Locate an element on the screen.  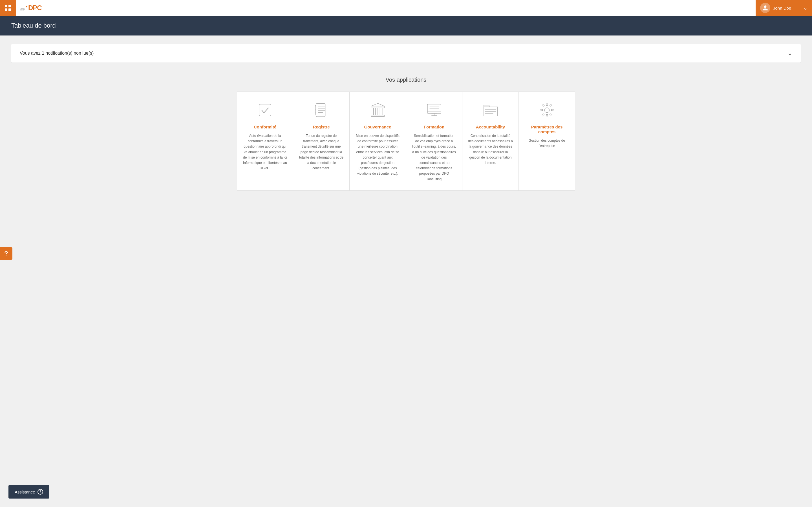
help-icon: ? is located at coordinates (6, 253).